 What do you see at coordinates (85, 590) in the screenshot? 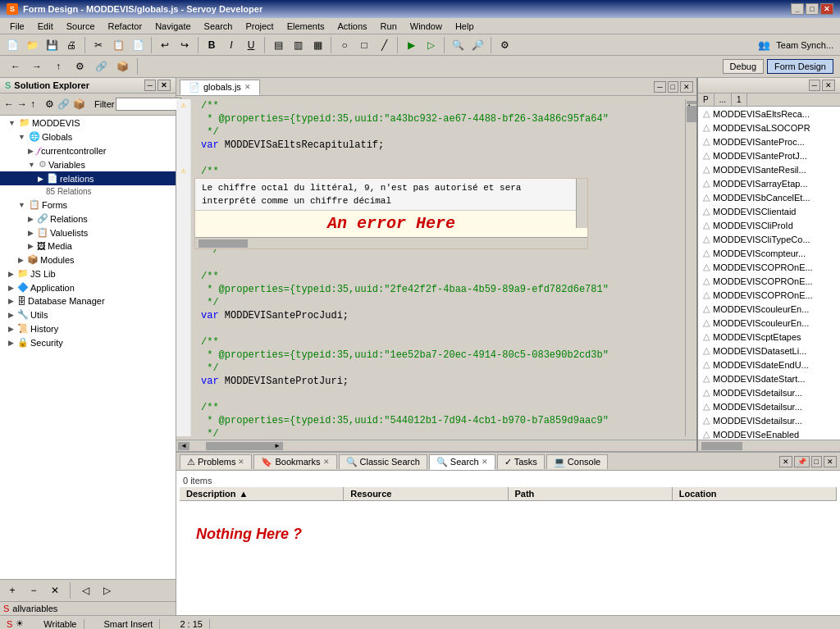
I see `nav-left-btn: ◁` at bounding box center [85, 590].